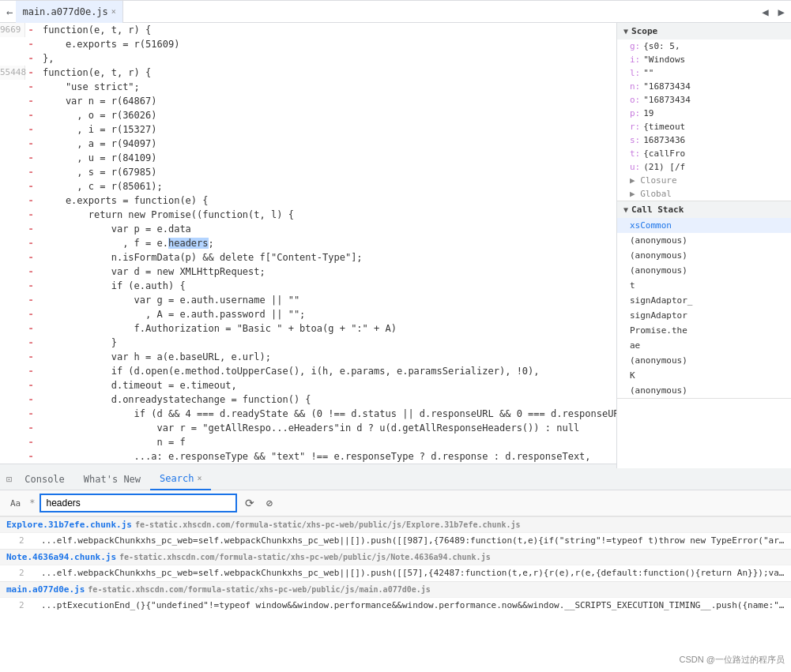  I want to click on scope-items: g: {s0: 5,i: "Windowsl: ""n: "16873434o:…, so click(704, 120).